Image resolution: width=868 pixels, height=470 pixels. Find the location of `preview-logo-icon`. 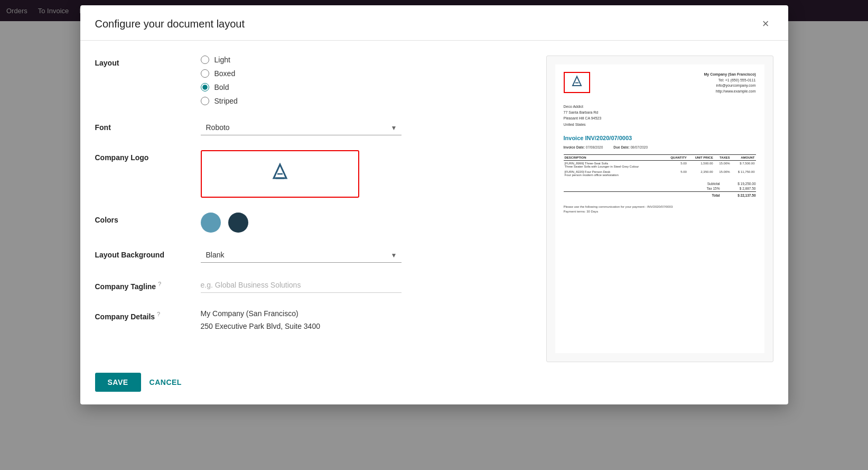

preview-logo-icon is located at coordinates (577, 82).